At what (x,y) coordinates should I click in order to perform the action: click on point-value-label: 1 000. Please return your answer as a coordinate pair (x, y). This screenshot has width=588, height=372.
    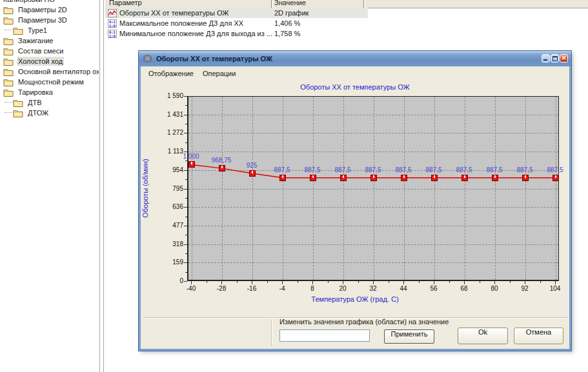
    Looking at the image, I should click on (191, 156).